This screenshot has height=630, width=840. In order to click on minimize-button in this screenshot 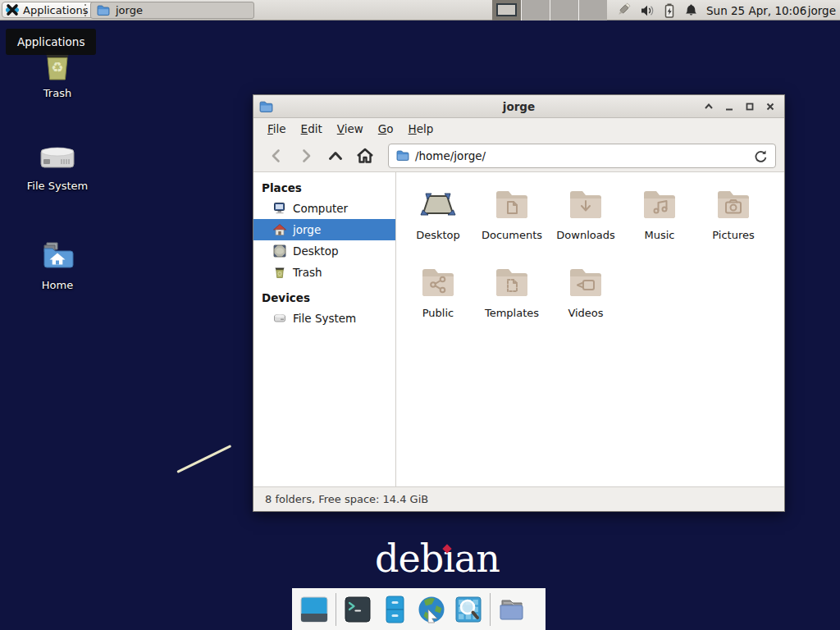, I will do `click(729, 107)`.